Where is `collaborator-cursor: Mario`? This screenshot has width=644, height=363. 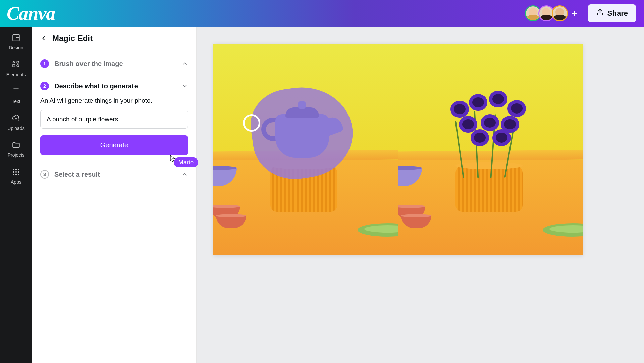 collaborator-cursor: Mario is located at coordinates (183, 163).